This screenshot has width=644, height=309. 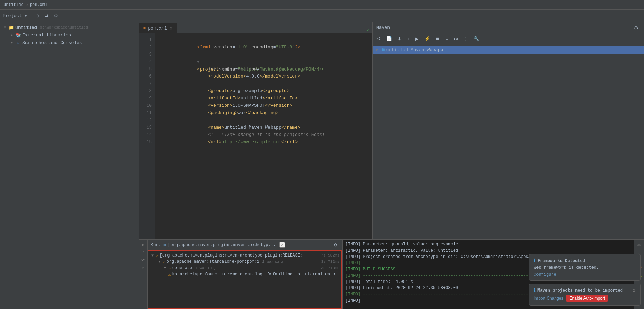 I want to click on run-item-standalone: ▼ ⚠ org.apache.maven:standalone-pom:pom:…, so click(x=245, y=262).